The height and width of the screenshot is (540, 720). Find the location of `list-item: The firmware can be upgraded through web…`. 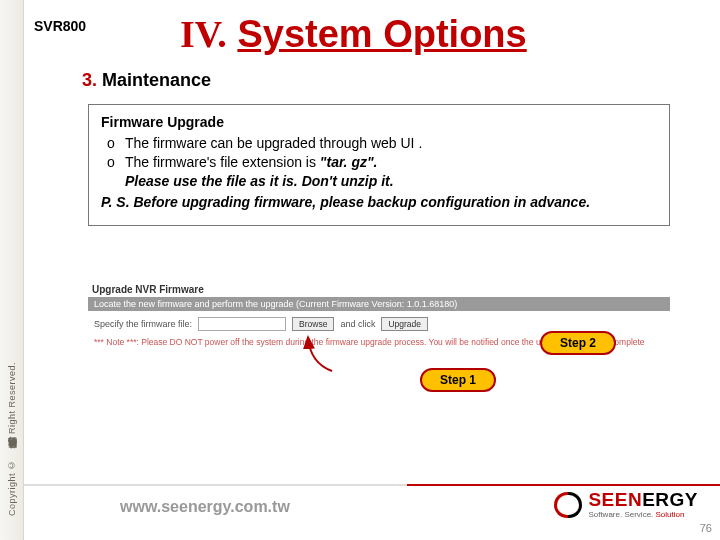

list-item: The firmware can be upgraded through web… is located at coordinates (382, 144).